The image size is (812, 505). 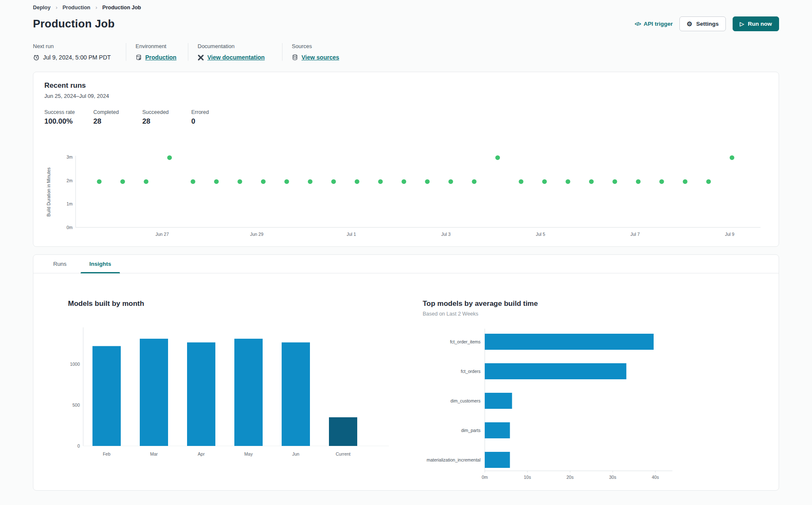 What do you see at coordinates (236, 57) in the screenshot?
I see `view-documentation-link: View documentation` at bounding box center [236, 57].